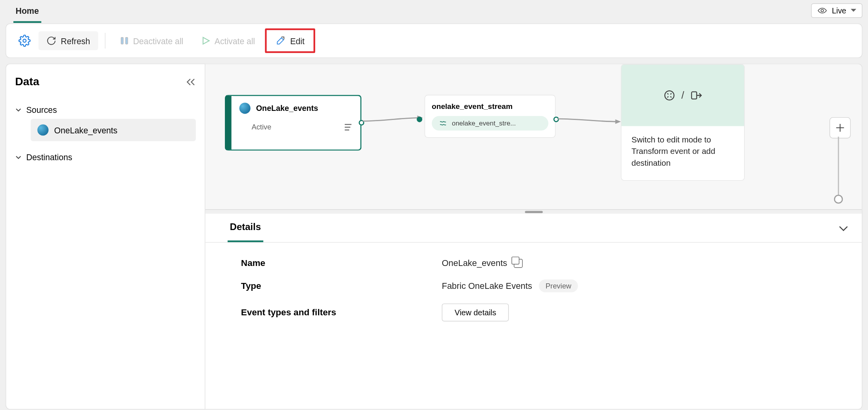 This screenshot has width=868, height=410. Describe the element at coordinates (839, 199) in the screenshot. I see `add-drop-handle` at that location.